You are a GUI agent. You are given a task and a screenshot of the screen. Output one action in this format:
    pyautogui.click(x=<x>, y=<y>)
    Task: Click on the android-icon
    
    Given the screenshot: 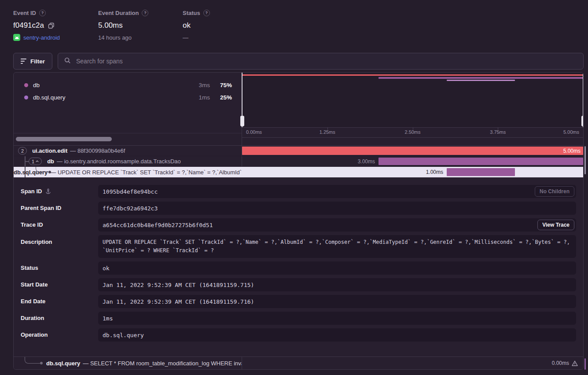 What is the action you would take?
    pyautogui.click(x=17, y=37)
    